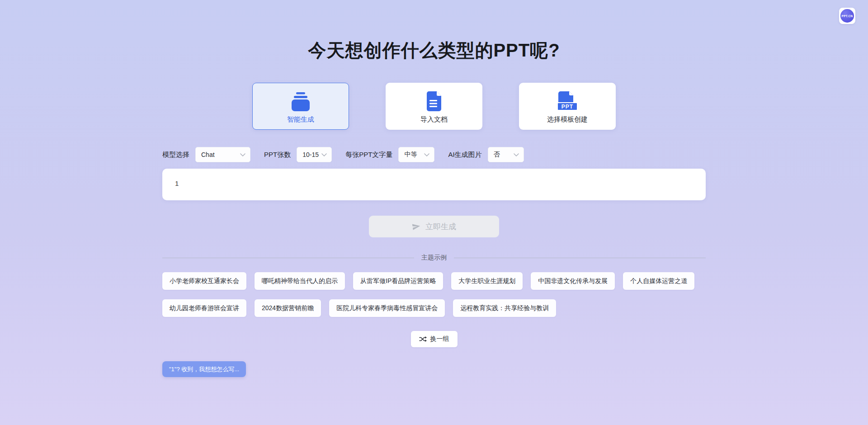  I want to click on option-ai-image-label: AI生成图片, so click(465, 155).